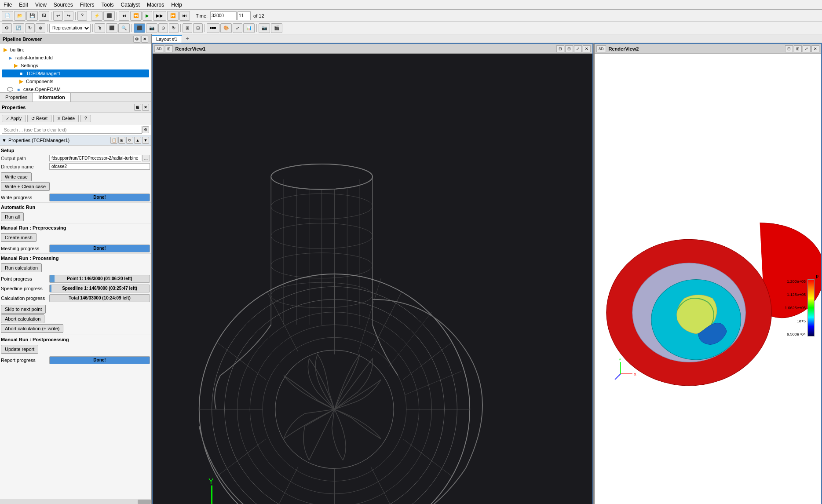 The height and width of the screenshot is (504, 822). Describe the element at coordinates (137, 39) in the screenshot. I see `pipeline-settings-icon: ⚙` at that location.